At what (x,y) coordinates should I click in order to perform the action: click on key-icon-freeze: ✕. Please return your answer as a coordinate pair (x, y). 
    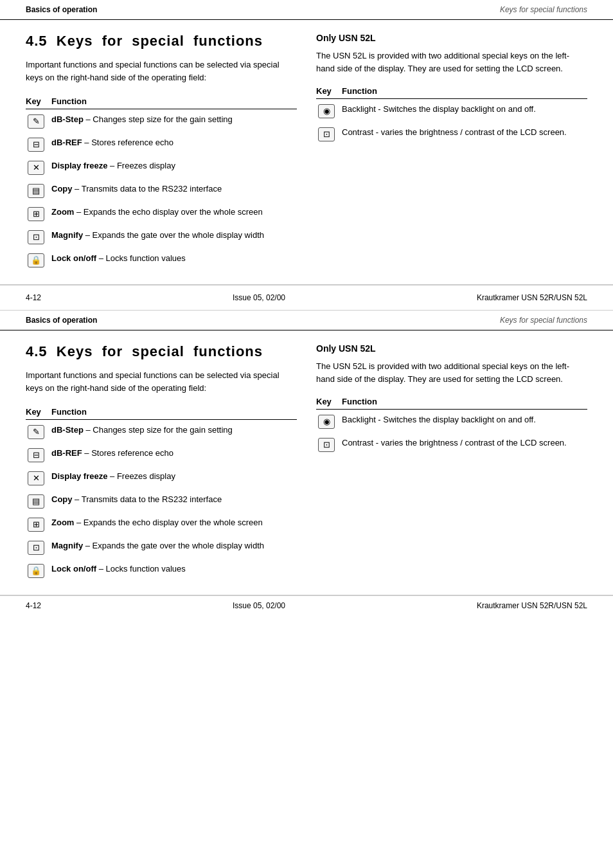
    Looking at the image, I should click on (36, 168).